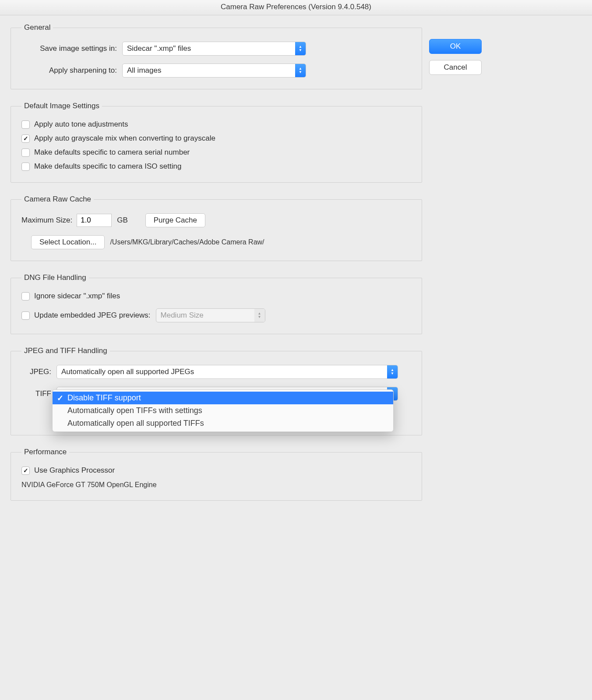 Image resolution: width=592 pixels, height=700 pixels. What do you see at coordinates (25, 315) in the screenshot?
I see `update-jpeg-checkbox` at bounding box center [25, 315].